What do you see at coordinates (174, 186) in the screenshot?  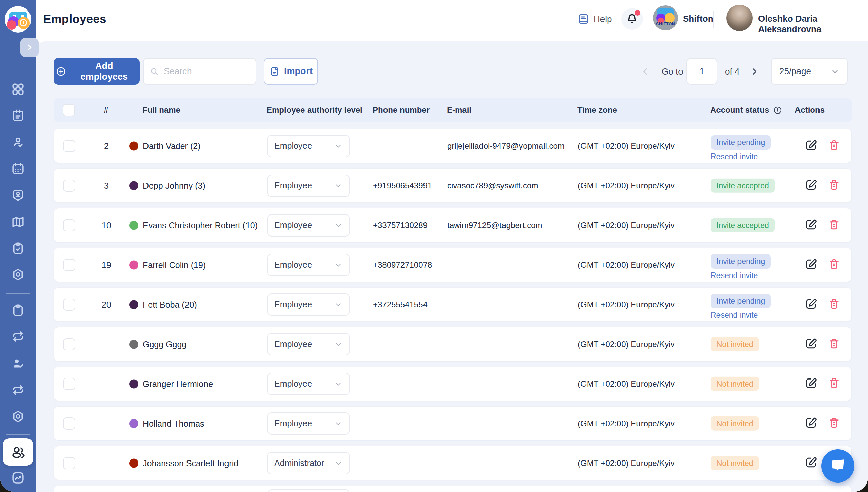 I see `employee-name: Depp Johnny (3)` at bounding box center [174, 186].